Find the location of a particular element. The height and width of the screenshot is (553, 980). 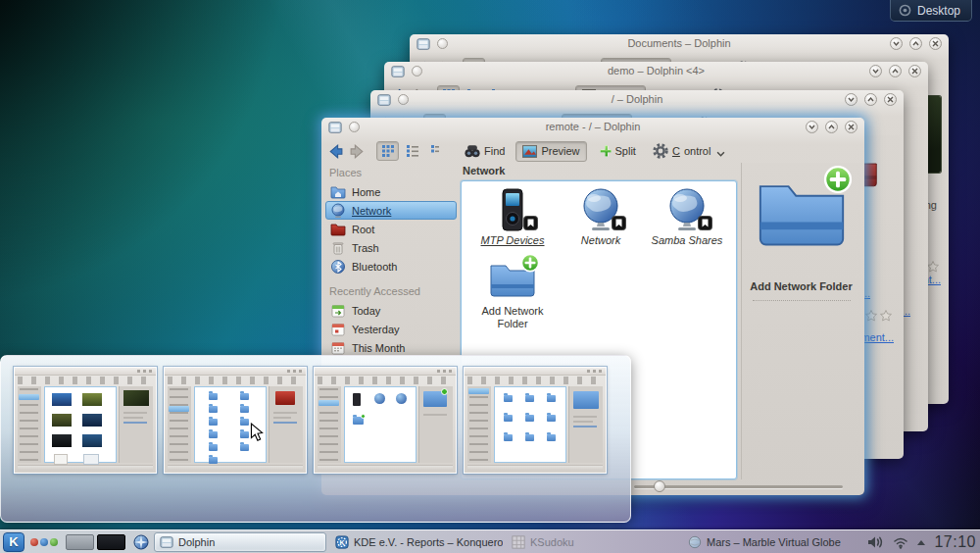

system-tray: 17:10 is located at coordinates (921, 541).